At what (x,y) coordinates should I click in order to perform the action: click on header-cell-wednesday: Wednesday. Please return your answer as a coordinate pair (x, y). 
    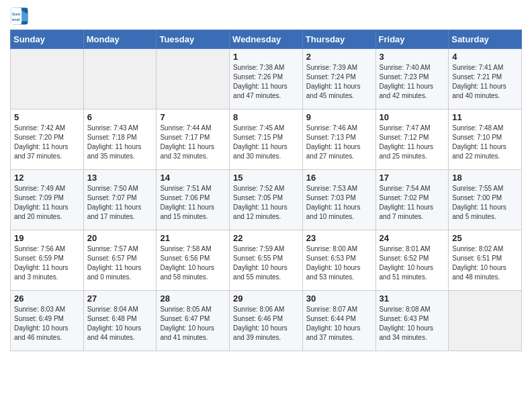
    Looking at the image, I should click on (266, 40).